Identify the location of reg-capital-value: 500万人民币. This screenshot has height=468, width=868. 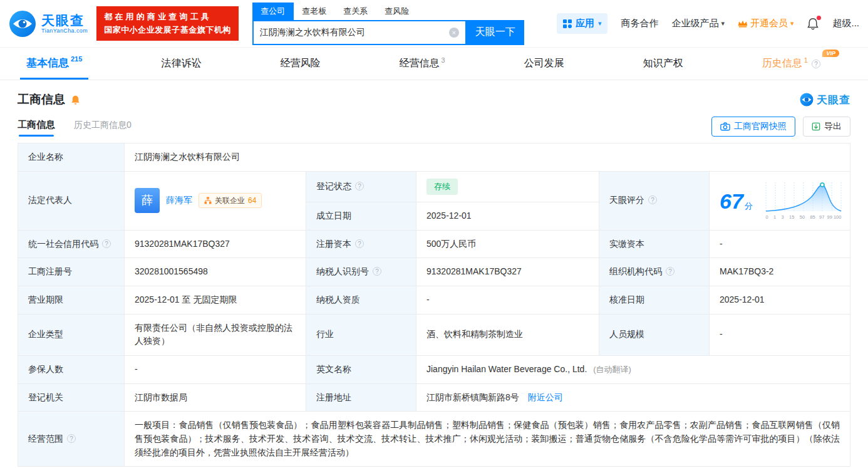
(508, 244).